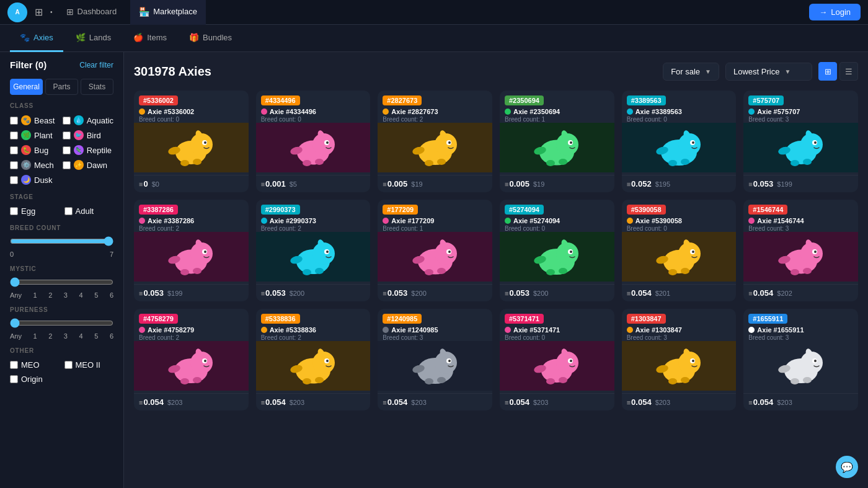  Describe the element at coordinates (434, 38) in the screenshot. I see `sub-navigation: 🐾 Axies 🌿 Lands 🍎 Items 🎁 Bundles` at that location.